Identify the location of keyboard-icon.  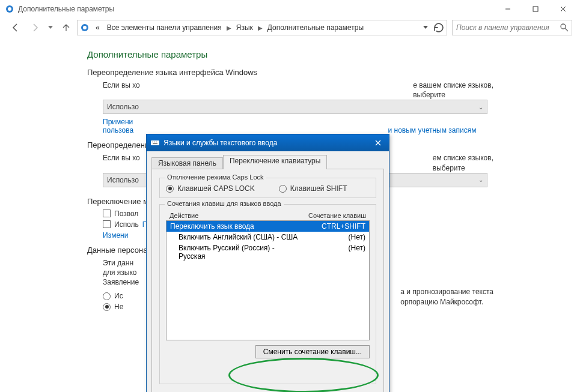
(155, 143).